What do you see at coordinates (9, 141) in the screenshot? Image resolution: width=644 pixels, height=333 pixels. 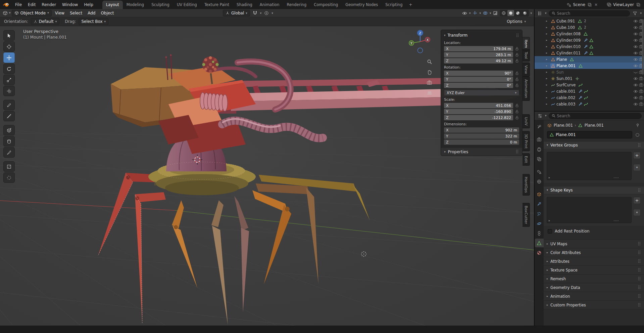 I see `tool-add-cylinder` at bounding box center [9, 141].